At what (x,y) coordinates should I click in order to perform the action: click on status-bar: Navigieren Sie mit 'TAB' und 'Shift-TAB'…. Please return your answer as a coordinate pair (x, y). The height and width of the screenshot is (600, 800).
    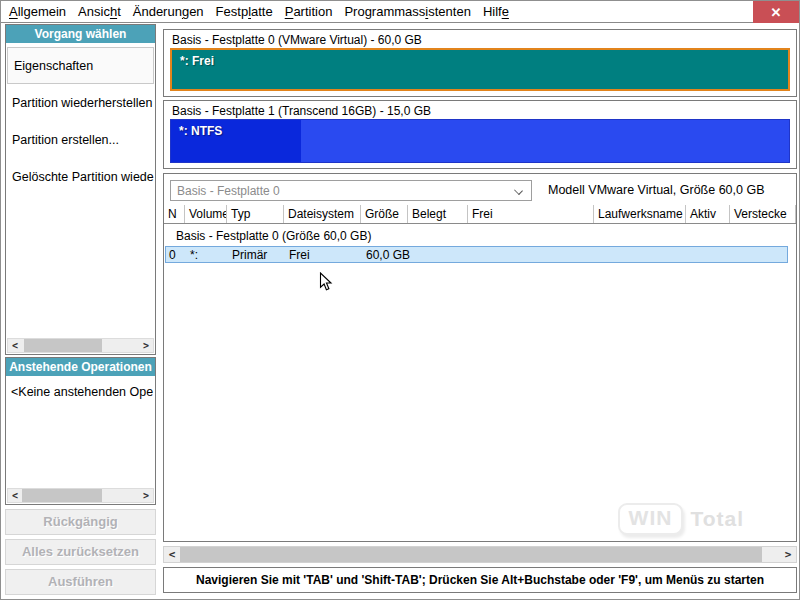
    Looking at the image, I should click on (480, 580).